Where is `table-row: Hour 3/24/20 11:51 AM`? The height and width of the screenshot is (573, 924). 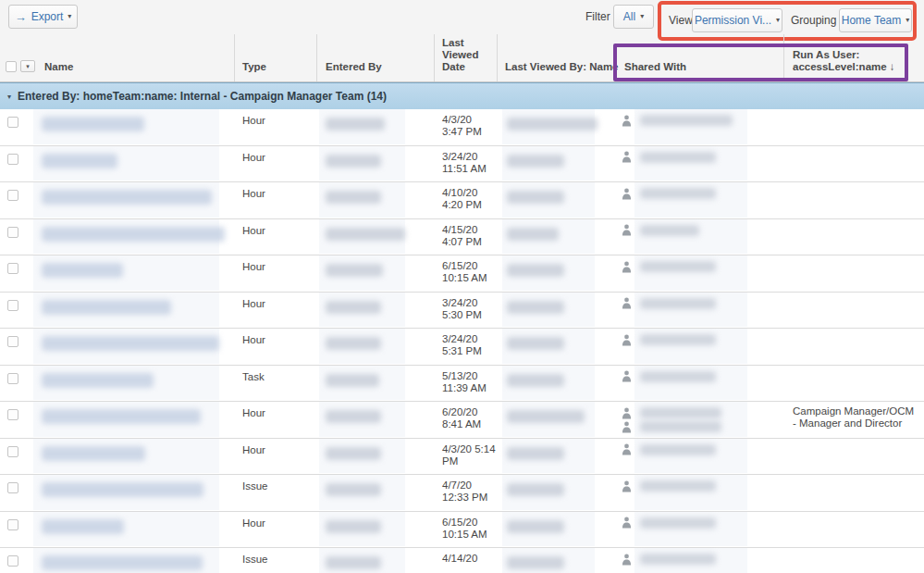
table-row: Hour 3/24/20 11:51 AM is located at coordinates (462, 165).